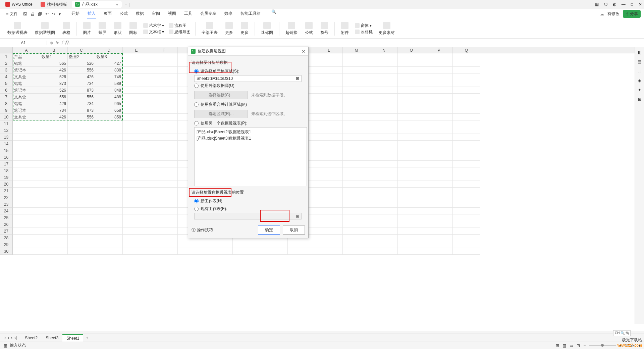 This screenshot has height=349, width=644. I want to click on tab-efficiency: 效率, so click(228, 14).